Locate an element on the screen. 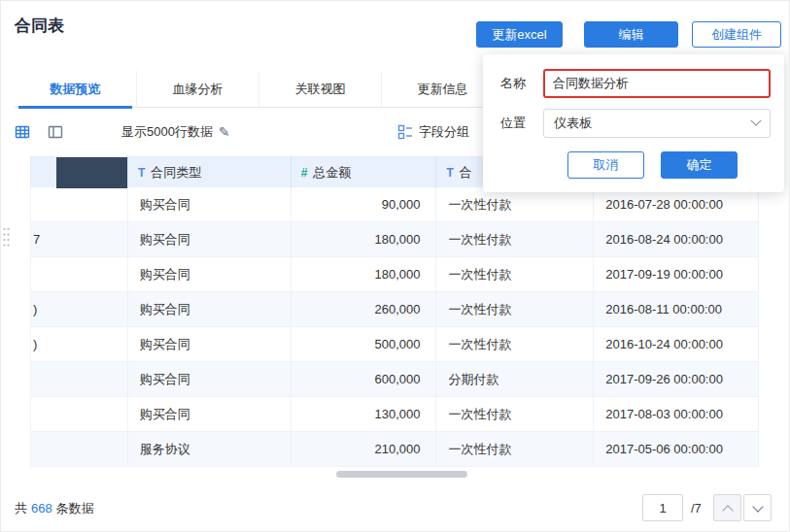 The image size is (790, 532). table-row: 购买合同90,000一次性付款2016-07-28 00:00:00 is located at coordinates (395, 205).